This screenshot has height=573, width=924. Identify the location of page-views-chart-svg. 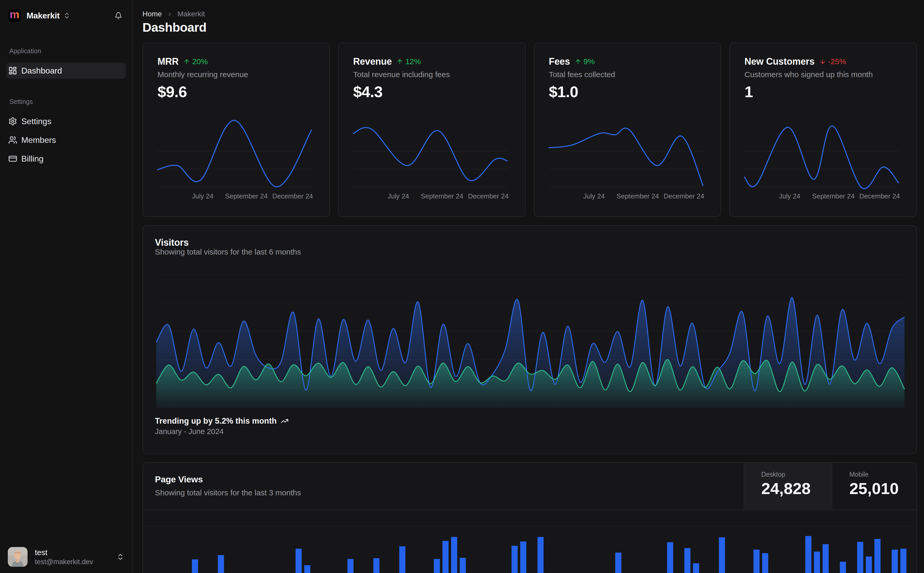
(529, 542).